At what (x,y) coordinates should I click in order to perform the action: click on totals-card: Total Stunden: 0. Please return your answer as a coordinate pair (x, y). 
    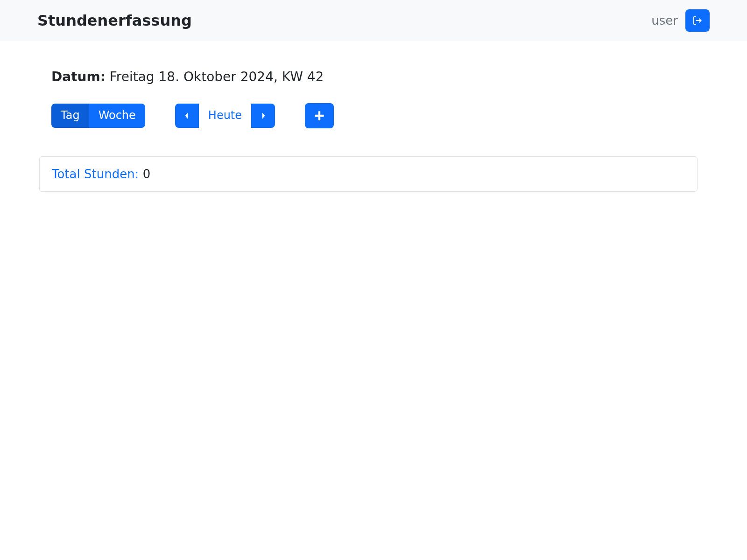
    Looking at the image, I should click on (368, 174).